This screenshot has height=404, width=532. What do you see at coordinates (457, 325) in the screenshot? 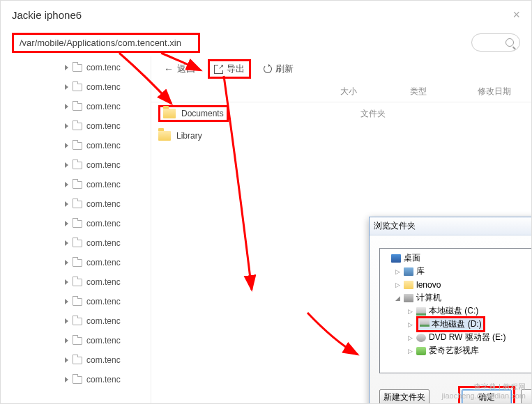
I see `tree-disk-d: ▷ 本地磁盘 (D:)` at bounding box center [457, 325].